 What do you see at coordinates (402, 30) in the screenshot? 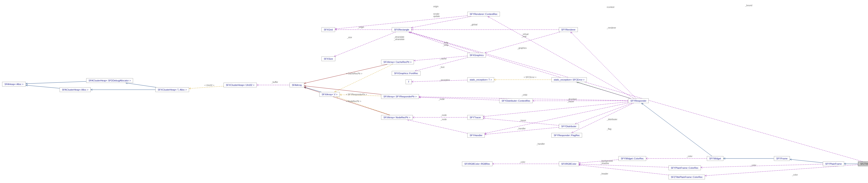
I see `node-SFXRectangle: SFXRectangle` at bounding box center [402, 30].